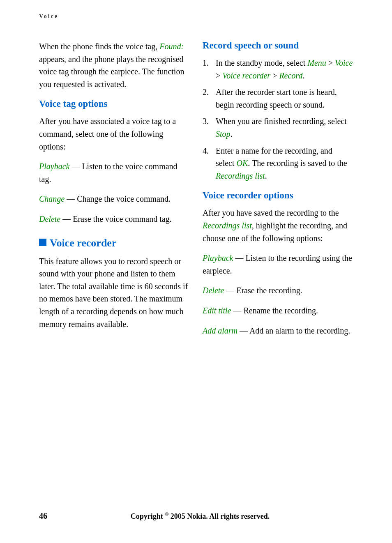 The width and height of the screenshot is (392, 543). Describe the element at coordinates (114, 219) in the screenshot. I see `vto-delete: Delete — Erase the voice command tag.` at that location.